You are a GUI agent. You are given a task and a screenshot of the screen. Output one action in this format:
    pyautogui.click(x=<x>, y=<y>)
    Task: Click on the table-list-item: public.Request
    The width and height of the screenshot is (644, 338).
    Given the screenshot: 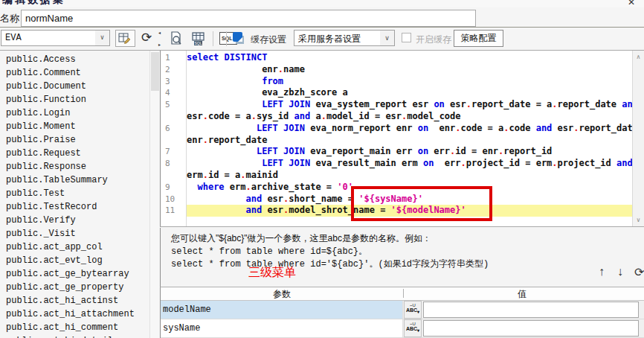 What is the action you would take?
    pyautogui.click(x=80, y=153)
    